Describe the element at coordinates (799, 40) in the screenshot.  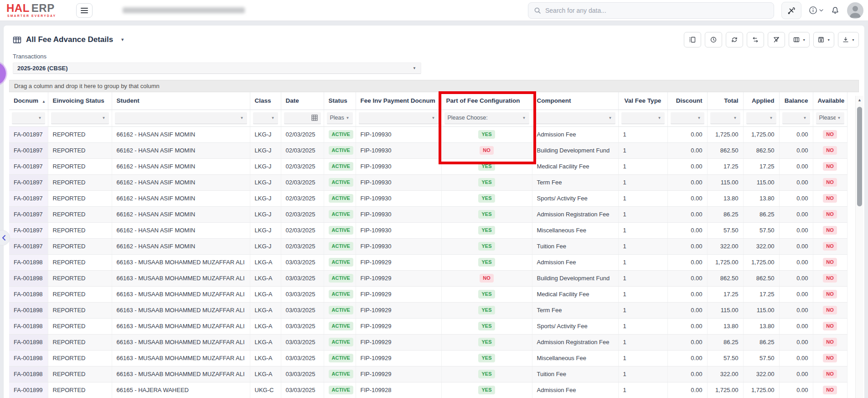
I see `columns-button: ▼` at that location.